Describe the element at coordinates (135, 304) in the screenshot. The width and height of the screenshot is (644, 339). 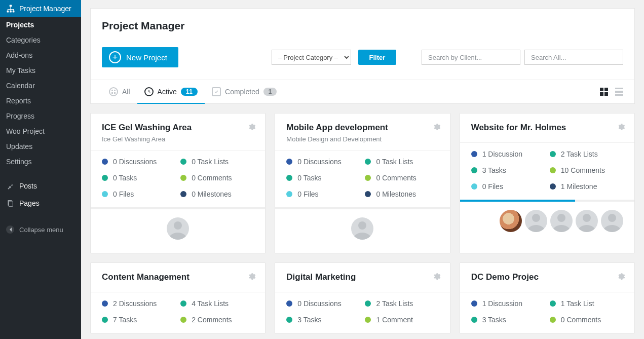
I see `stat-text: 2 Discussions` at that location.